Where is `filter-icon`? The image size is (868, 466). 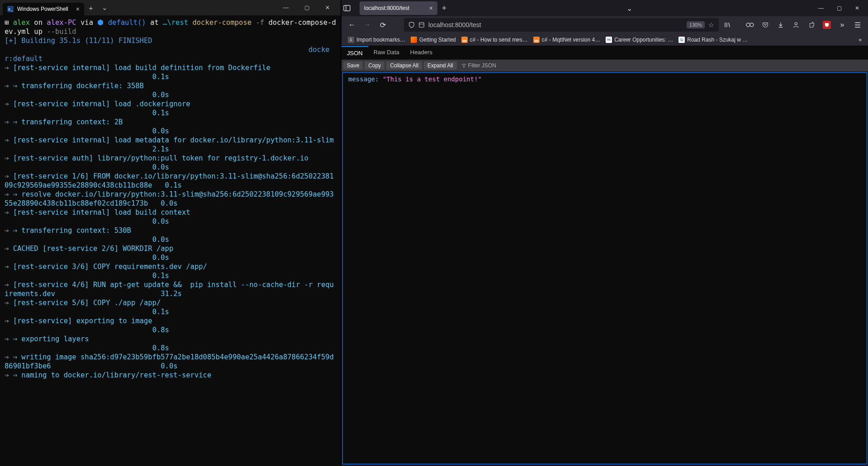 filter-icon is located at coordinates (464, 66).